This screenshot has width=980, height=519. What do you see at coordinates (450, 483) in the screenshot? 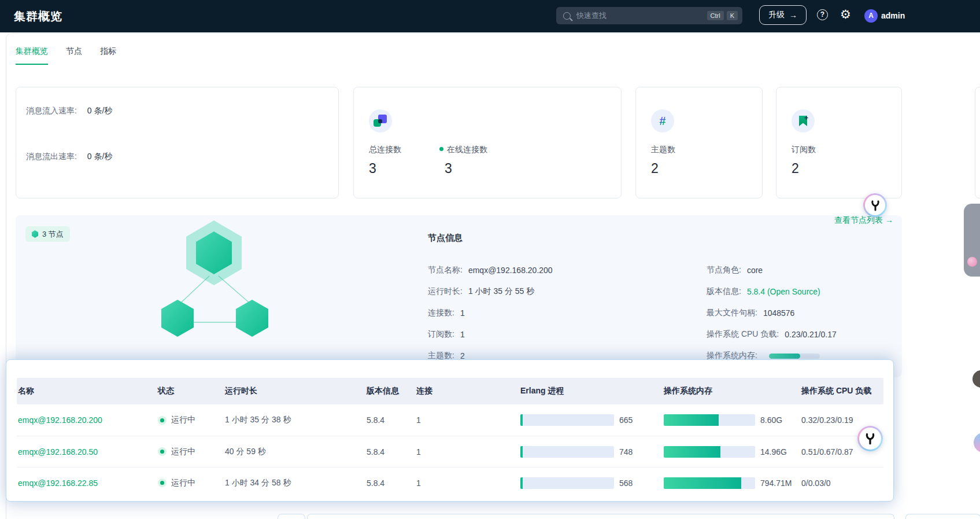
I see `table-row: emqx@192.168.22.85运行中1 小时 34 分 58 秒5.8.4…` at bounding box center [450, 483].